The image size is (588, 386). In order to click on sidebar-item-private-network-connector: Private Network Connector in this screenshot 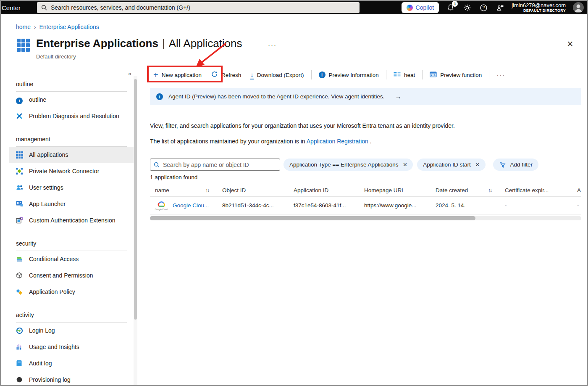, I will do `click(71, 172)`.